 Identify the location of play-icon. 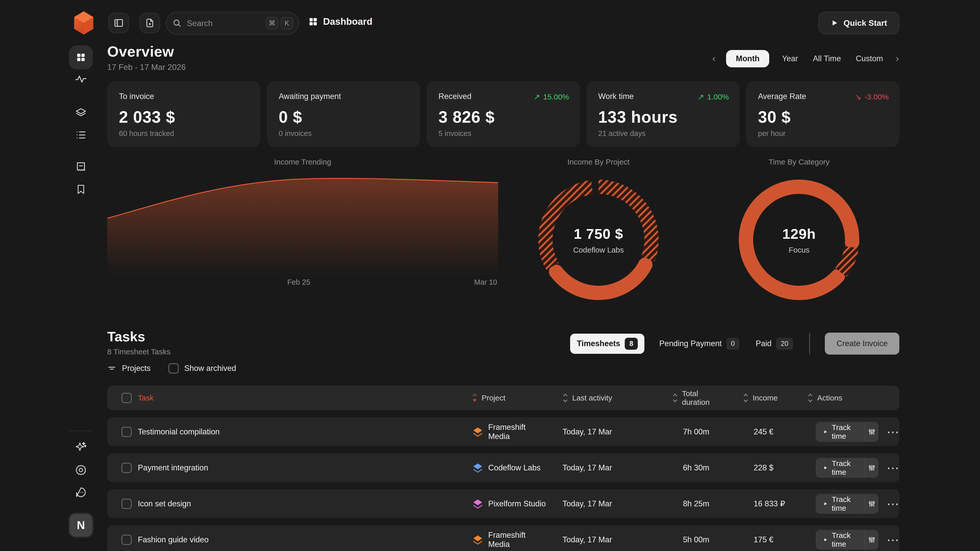
(826, 540).